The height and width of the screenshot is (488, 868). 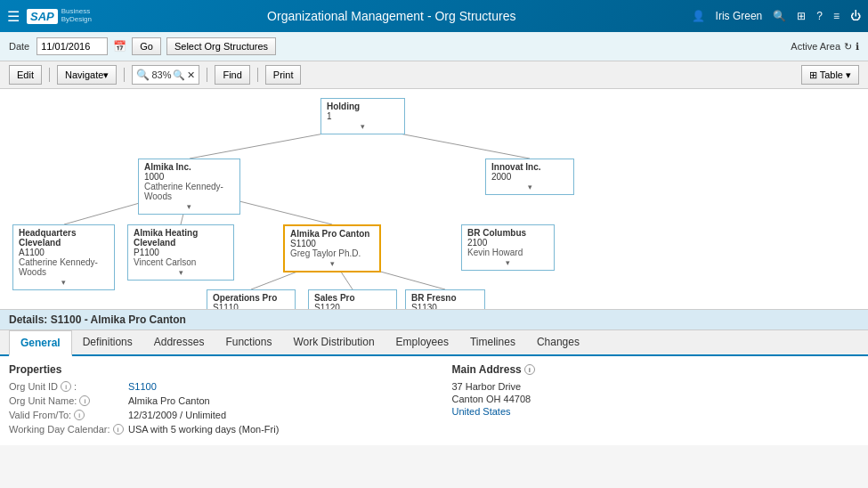 What do you see at coordinates (119, 46) in the screenshot?
I see `calendar-icon: 📅` at bounding box center [119, 46].